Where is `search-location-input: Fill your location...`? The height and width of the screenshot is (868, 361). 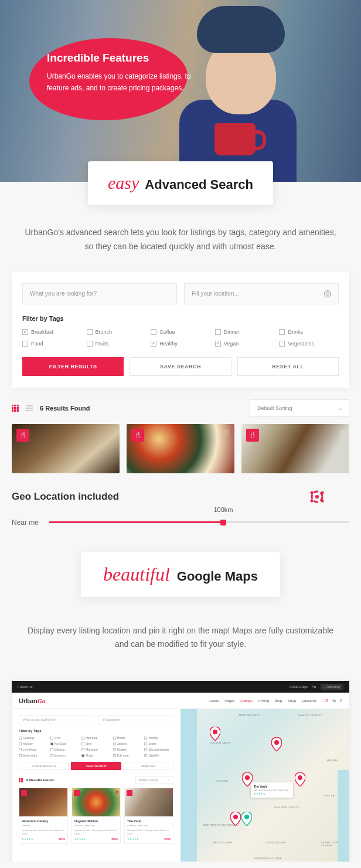 search-location-input: Fill your location... is located at coordinates (261, 294).